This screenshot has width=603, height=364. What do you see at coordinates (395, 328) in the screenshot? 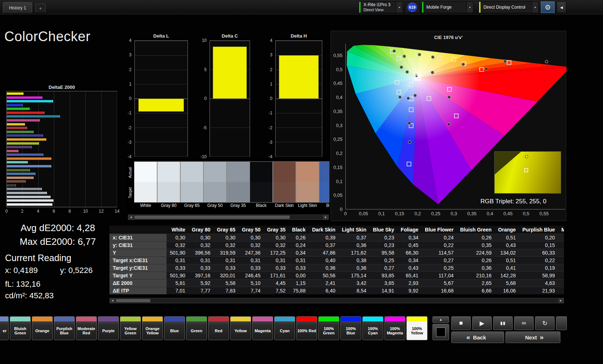
I see `patch-button: 100% Magenta` at bounding box center [395, 328].